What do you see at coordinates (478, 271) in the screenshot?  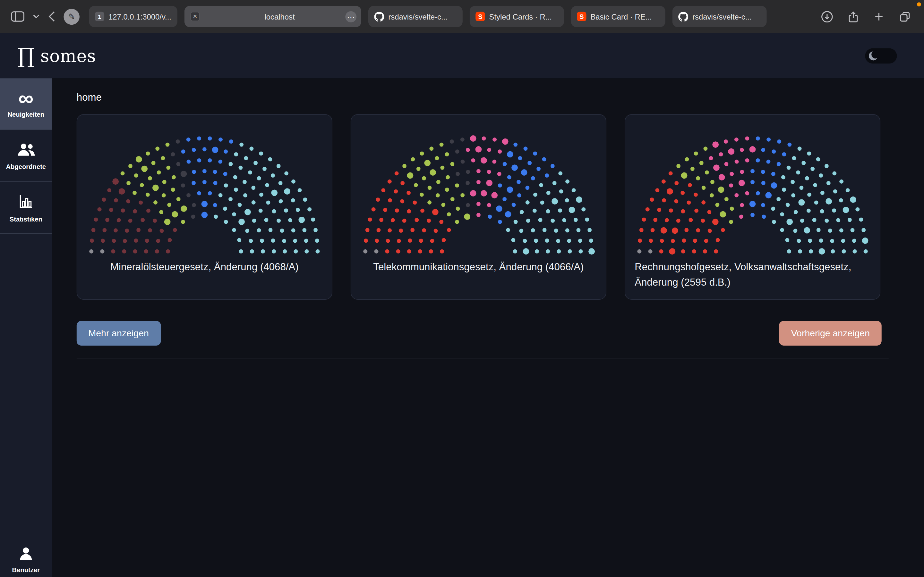 I see `card-title: Telekommunikationsgesetz, Änderung (4066…` at bounding box center [478, 271].